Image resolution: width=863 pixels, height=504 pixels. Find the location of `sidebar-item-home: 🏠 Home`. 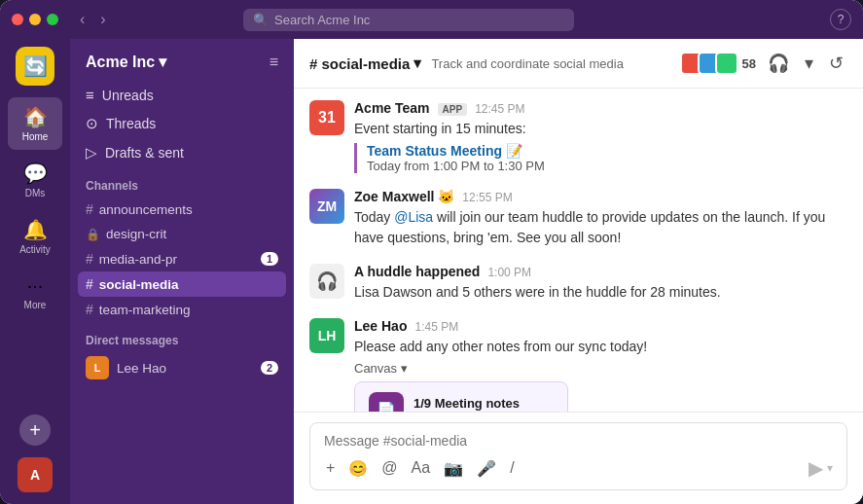

sidebar-item-home: 🏠 Home is located at coordinates (35, 124).